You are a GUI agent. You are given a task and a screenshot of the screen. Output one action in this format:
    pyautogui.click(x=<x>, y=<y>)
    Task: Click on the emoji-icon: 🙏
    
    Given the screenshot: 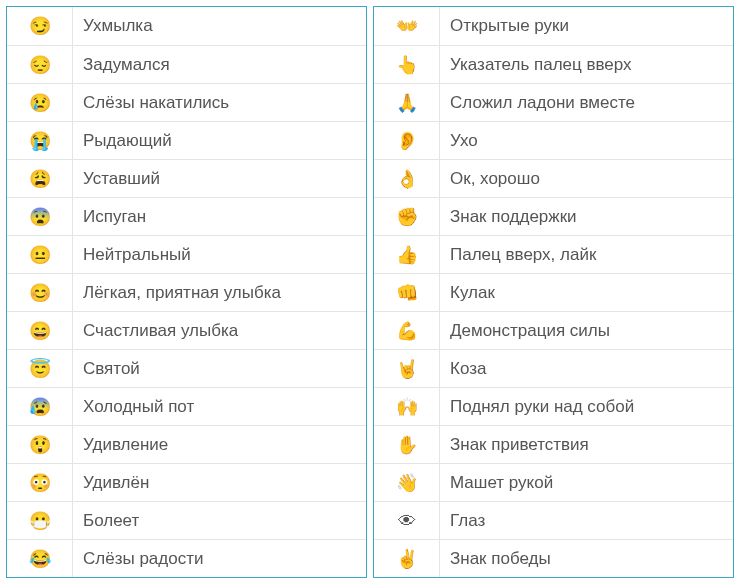 What is the action you would take?
    pyautogui.click(x=406, y=102)
    